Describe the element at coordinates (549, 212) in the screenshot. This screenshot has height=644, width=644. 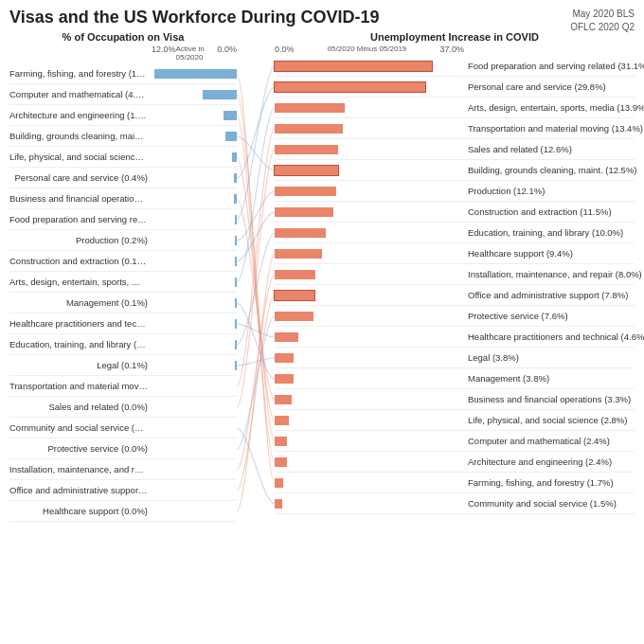
I see `right-row-label: Construction and extraction (11.5%)` at that location.